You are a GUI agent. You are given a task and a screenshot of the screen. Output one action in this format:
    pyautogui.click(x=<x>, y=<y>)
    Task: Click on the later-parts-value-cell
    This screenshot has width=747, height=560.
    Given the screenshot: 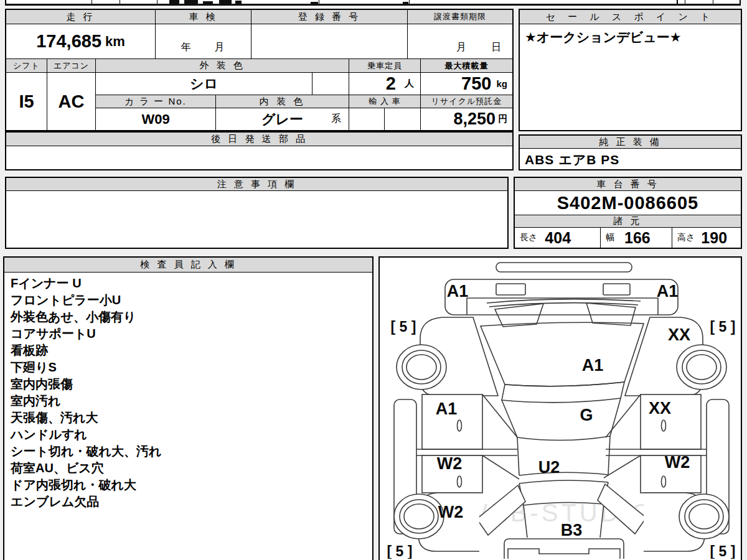 What is the action you would take?
    pyautogui.click(x=259, y=158)
    